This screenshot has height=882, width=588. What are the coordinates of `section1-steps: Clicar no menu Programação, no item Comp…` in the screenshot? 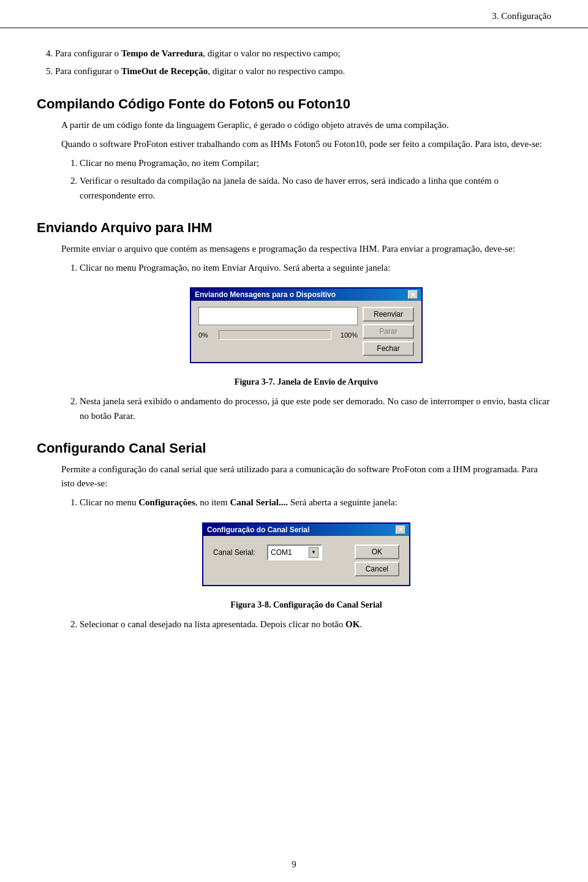 It's located at (315, 179).